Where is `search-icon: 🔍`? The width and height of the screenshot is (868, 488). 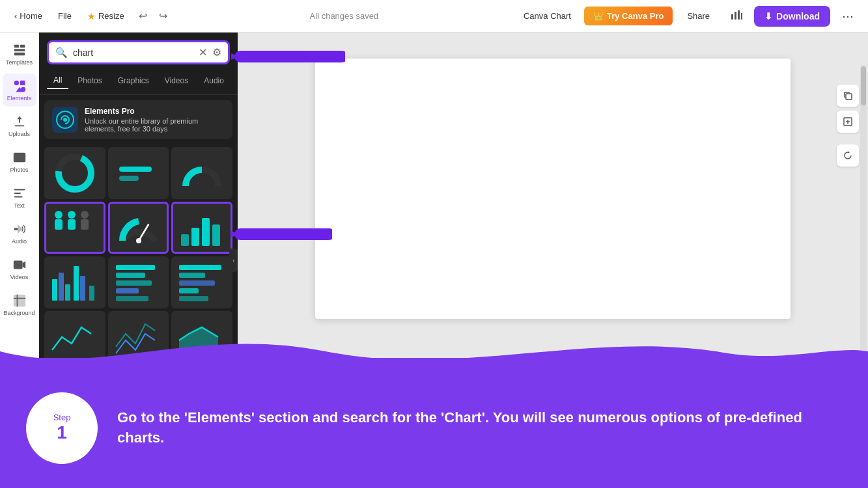 search-icon: 🔍 is located at coordinates (61, 53).